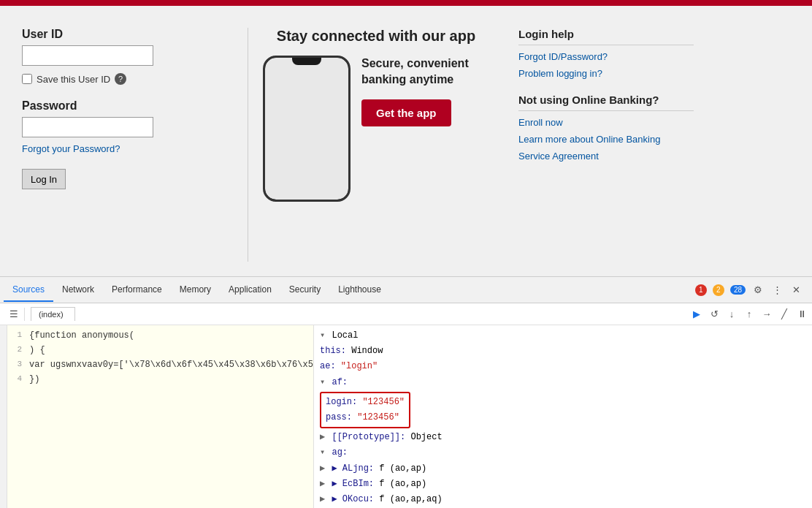 This screenshot has height=508, width=812. What do you see at coordinates (196, 290) in the screenshot?
I see `tab-memory: Memory` at bounding box center [196, 290].